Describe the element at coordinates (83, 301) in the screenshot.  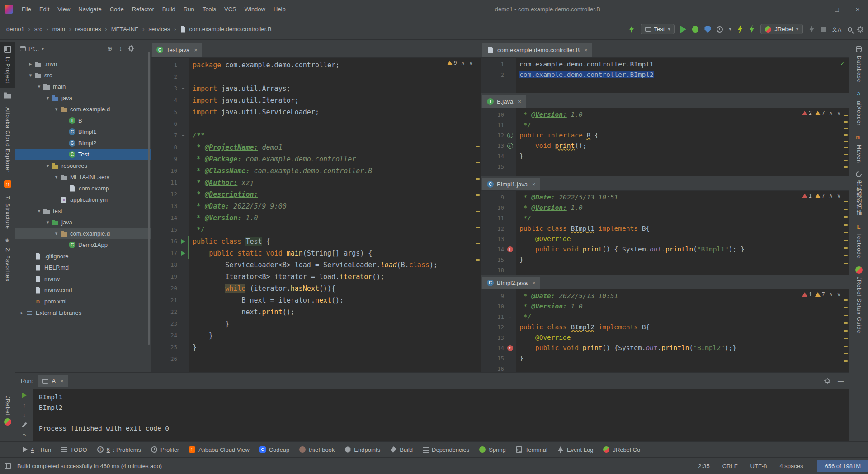
I see `tree-row-pom-xml: pom.xml` at that location.